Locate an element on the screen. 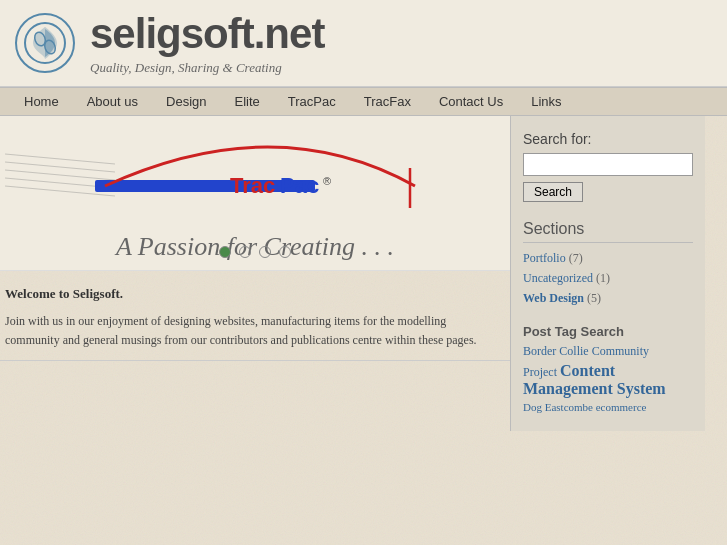 This screenshot has height=545, width=727. sections-title: Sections is located at coordinates (608, 232).